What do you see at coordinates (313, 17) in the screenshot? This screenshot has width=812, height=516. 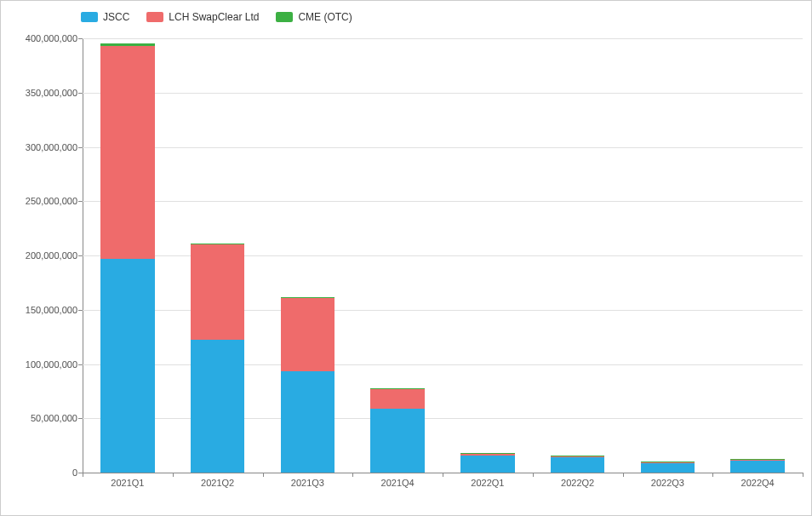 I see `legend-item: CME (OTC)` at bounding box center [313, 17].